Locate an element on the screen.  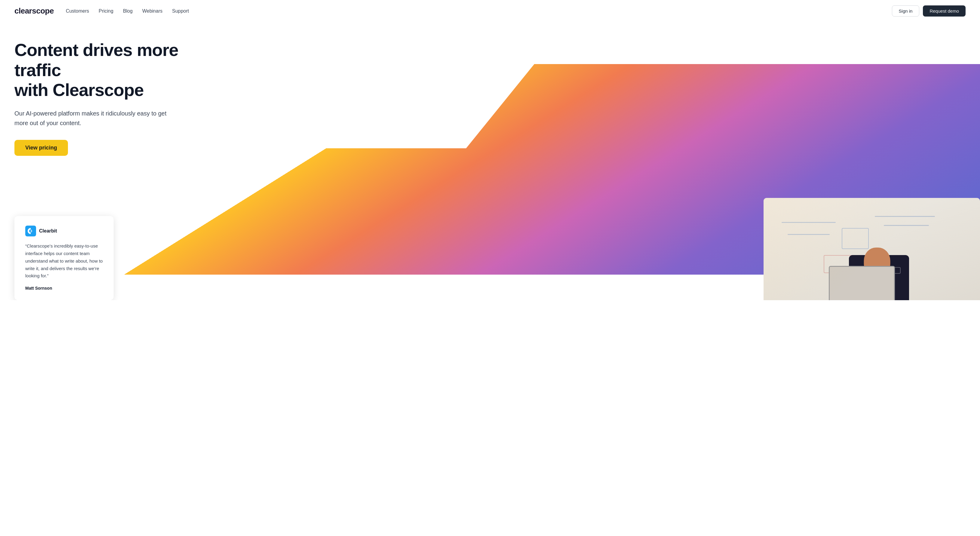
sign-in-button: Sign in is located at coordinates (905, 11).